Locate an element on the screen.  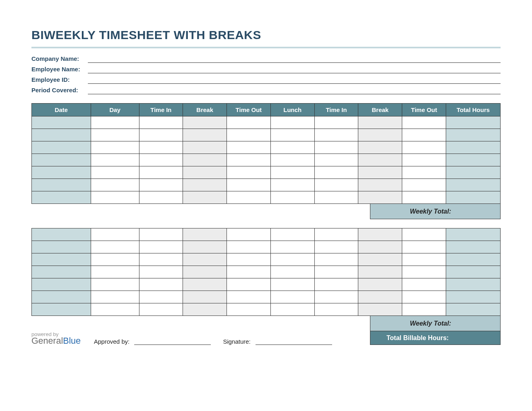
period-input is located at coordinates (294, 90).